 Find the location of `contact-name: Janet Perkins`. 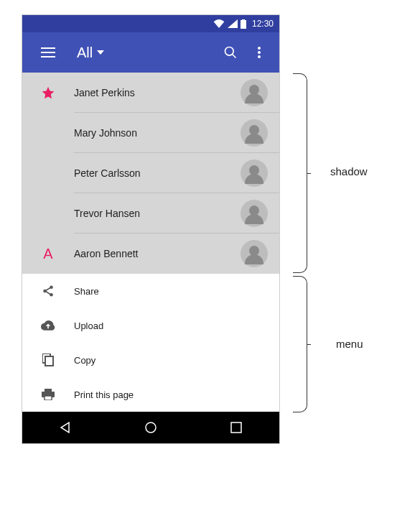

contact-name: Janet Perkins is located at coordinates (151, 93).